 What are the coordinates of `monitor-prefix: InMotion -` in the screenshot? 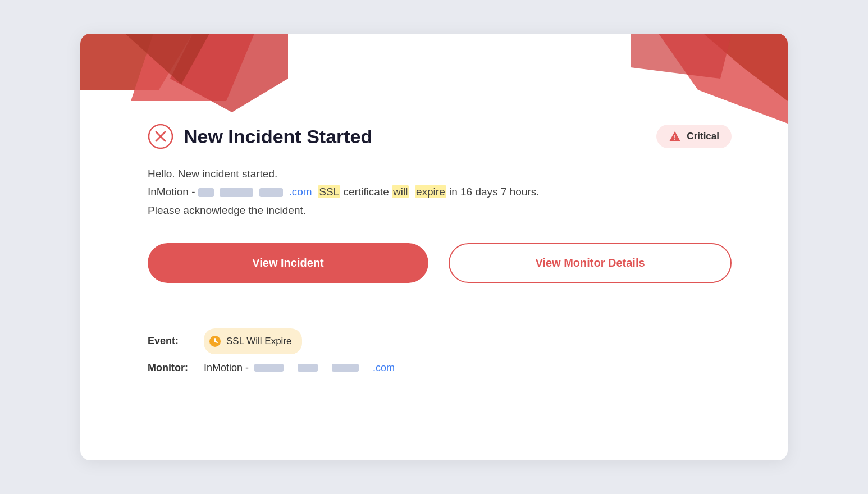 It's located at (226, 368).